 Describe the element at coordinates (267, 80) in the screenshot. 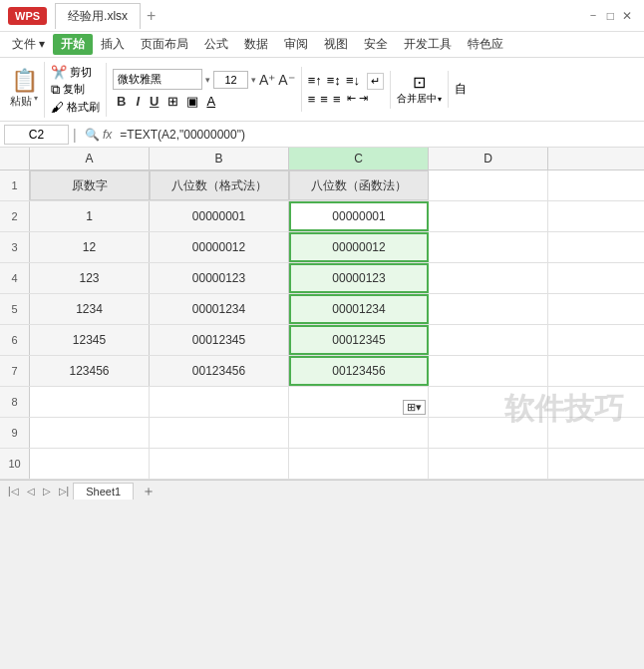

I see `font-size-increase: A⁺` at that location.